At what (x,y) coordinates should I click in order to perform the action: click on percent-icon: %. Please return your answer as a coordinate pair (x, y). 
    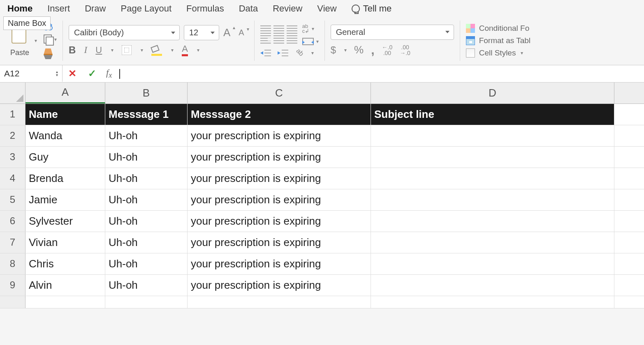
    Looking at the image, I should click on (359, 50).